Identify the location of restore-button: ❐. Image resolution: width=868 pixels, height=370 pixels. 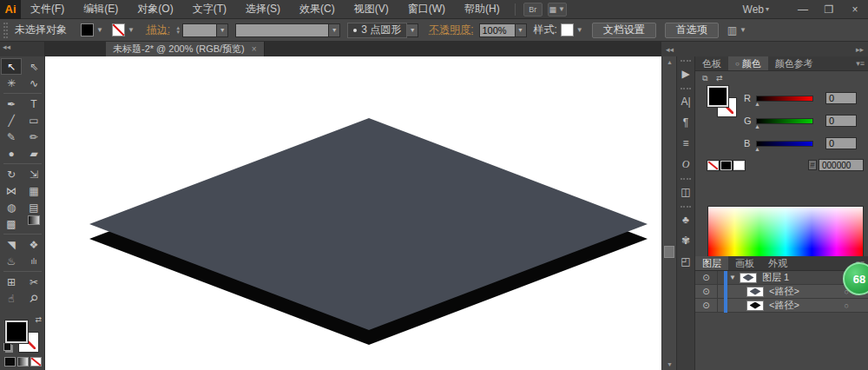
(829, 10).